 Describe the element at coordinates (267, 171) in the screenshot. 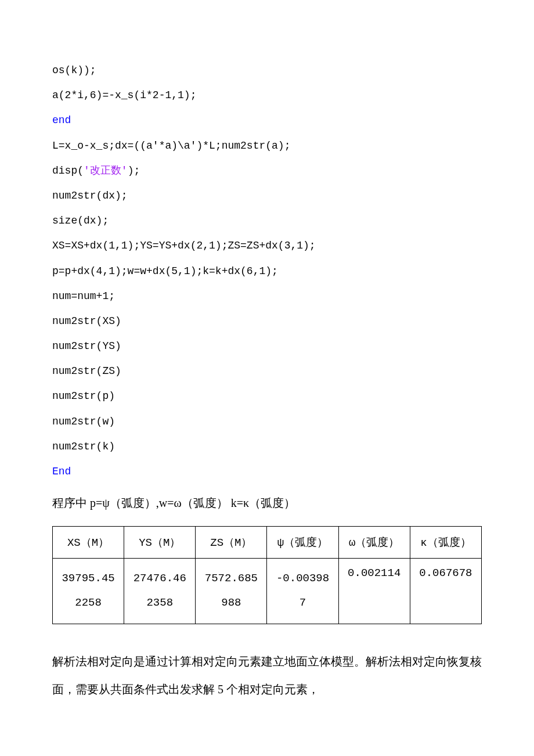

I see `code-line: disp('改正数');` at that location.